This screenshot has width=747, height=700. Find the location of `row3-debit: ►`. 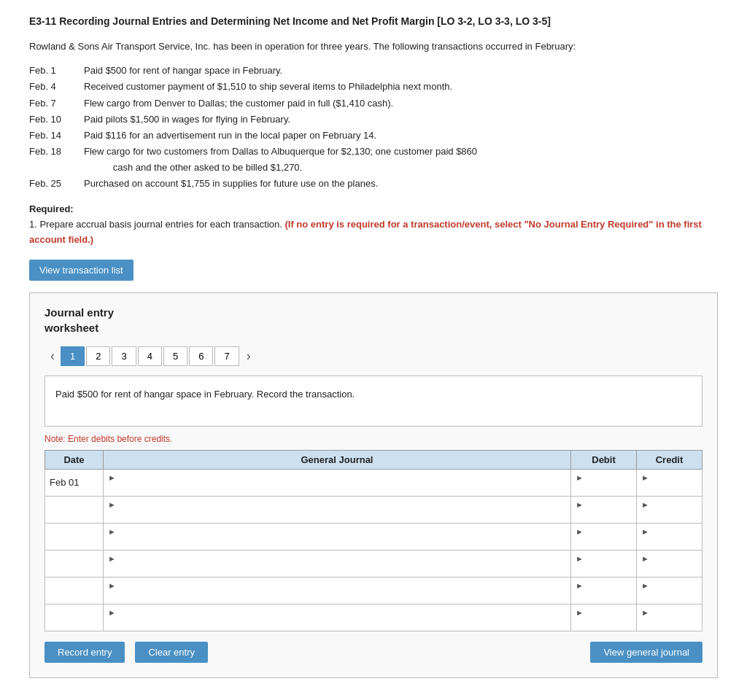

row3-debit: ► is located at coordinates (604, 537).